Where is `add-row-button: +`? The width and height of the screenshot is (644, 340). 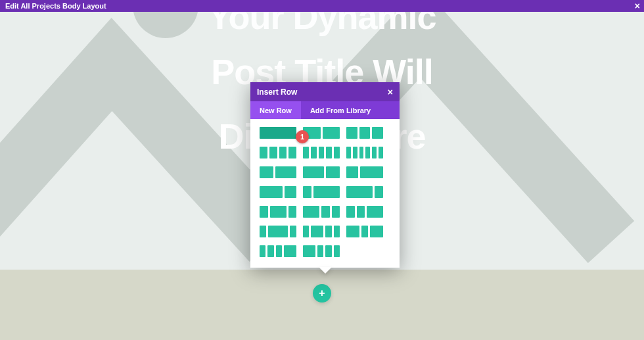 add-row-button: + is located at coordinates (322, 293).